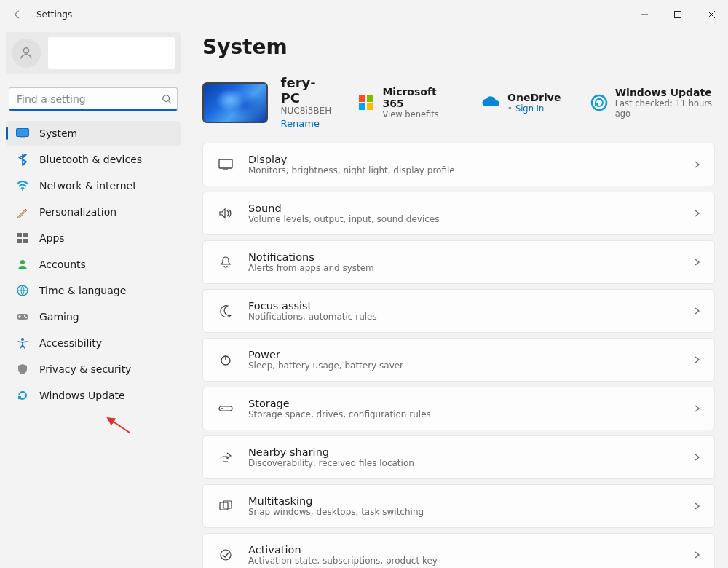 Image resolution: width=728 pixels, height=568 pixels. What do you see at coordinates (93, 264) in the screenshot?
I see `nav-list: System Bluetooth & devices Network & int…` at bounding box center [93, 264].